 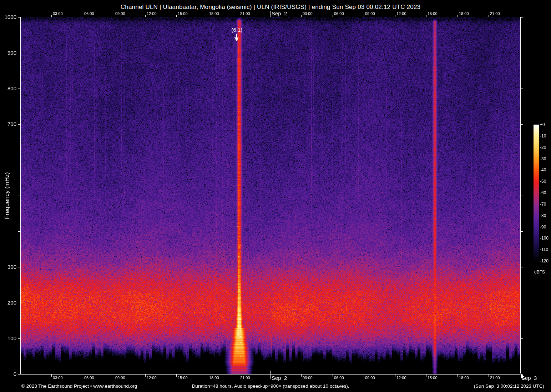 I want to click on colorbar-tick-label: -20, so click(x=543, y=147).